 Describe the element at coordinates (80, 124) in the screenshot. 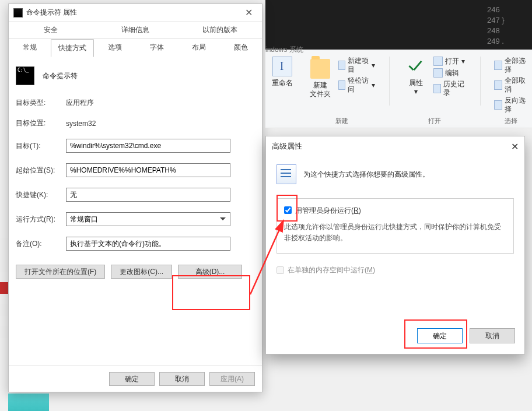

I see `target-location-value: system32` at that location.